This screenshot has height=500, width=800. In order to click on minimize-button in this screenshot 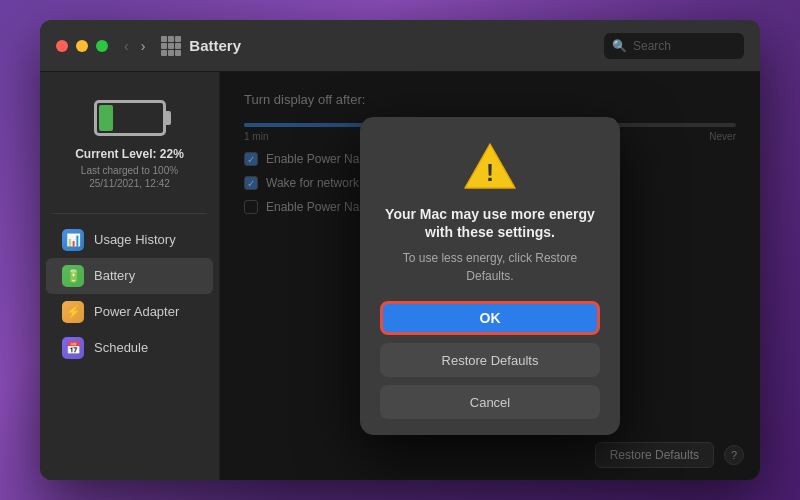, I will do `click(82, 46)`.